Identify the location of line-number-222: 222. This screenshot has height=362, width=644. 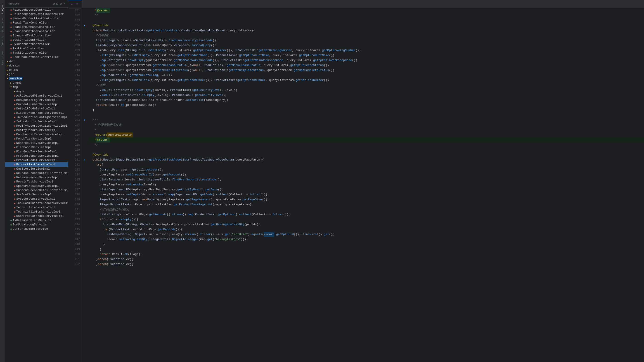
(75, 115).